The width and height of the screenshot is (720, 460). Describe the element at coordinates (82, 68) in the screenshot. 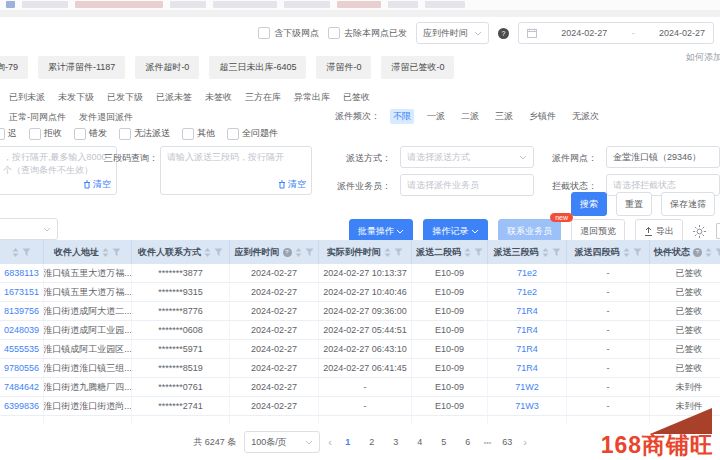

I see `stat-tab: 累计滞留件-1187` at that location.